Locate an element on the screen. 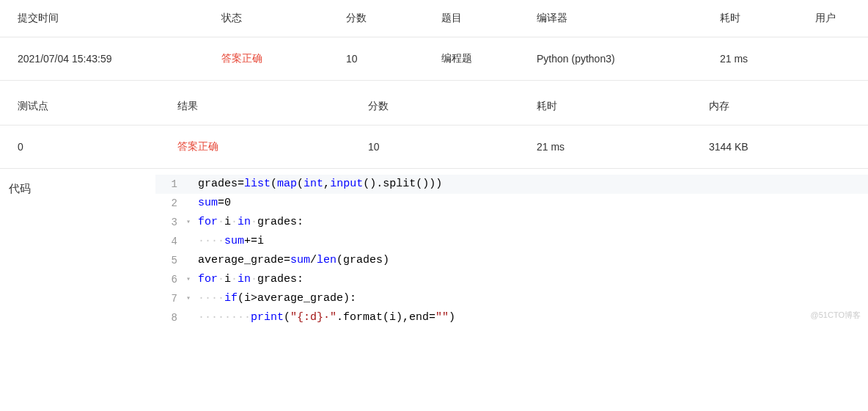  line-number: 5 is located at coordinates (169, 261).